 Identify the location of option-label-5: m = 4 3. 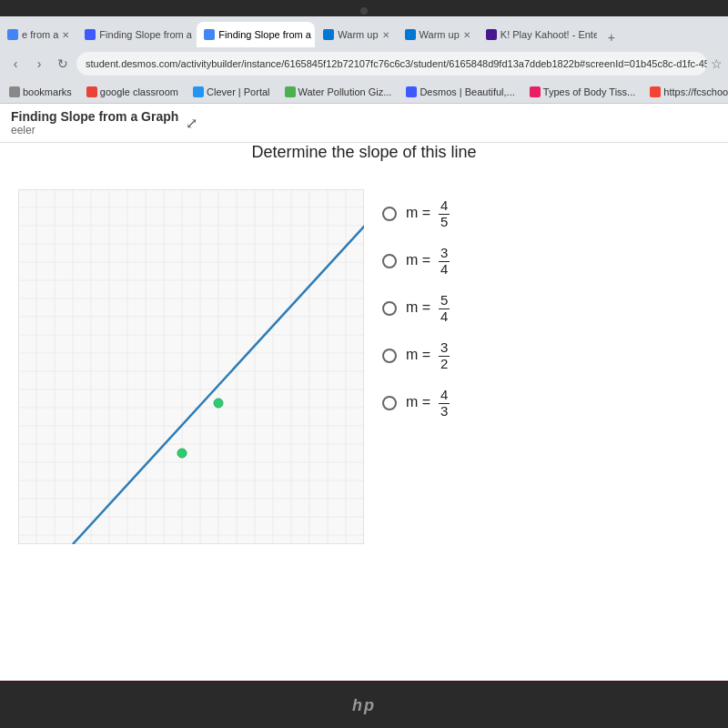
(428, 403).